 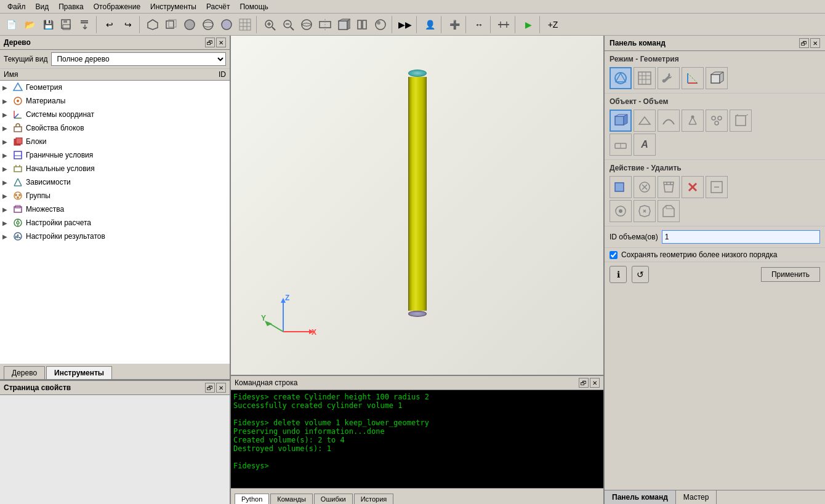 What do you see at coordinates (791, 274) in the screenshot?
I see `apply-button: Применить` at bounding box center [791, 274].